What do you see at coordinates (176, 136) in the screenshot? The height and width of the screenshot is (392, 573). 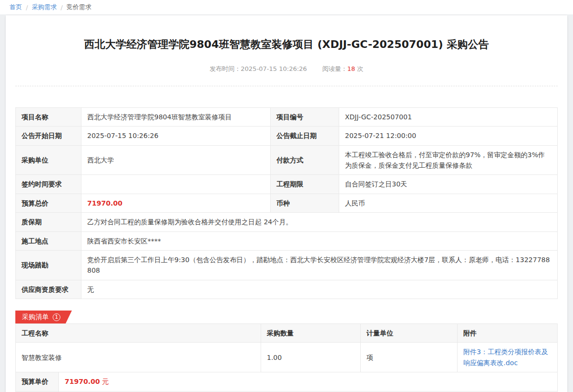 I see `info-value-start-date: 2025-07-15 10:26:26` at bounding box center [176, 136].